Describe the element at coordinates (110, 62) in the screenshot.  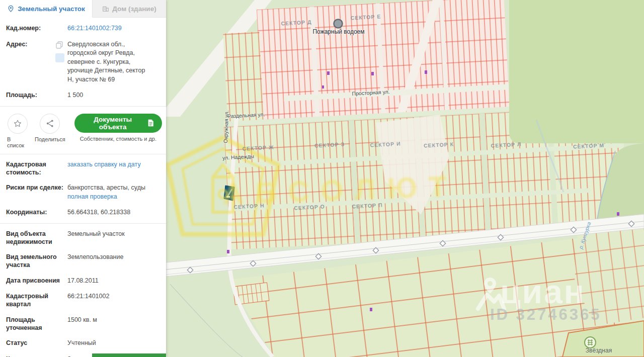
I see `address-value: Свердловская обл., городской округ Ревда…` at that location.